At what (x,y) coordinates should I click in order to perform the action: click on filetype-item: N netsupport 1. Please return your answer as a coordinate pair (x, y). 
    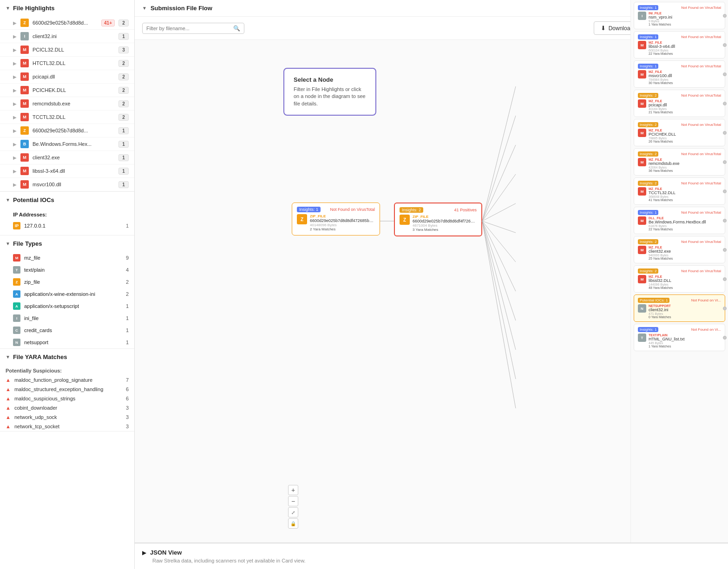
    Looking at the image, I should click on (67, 342).